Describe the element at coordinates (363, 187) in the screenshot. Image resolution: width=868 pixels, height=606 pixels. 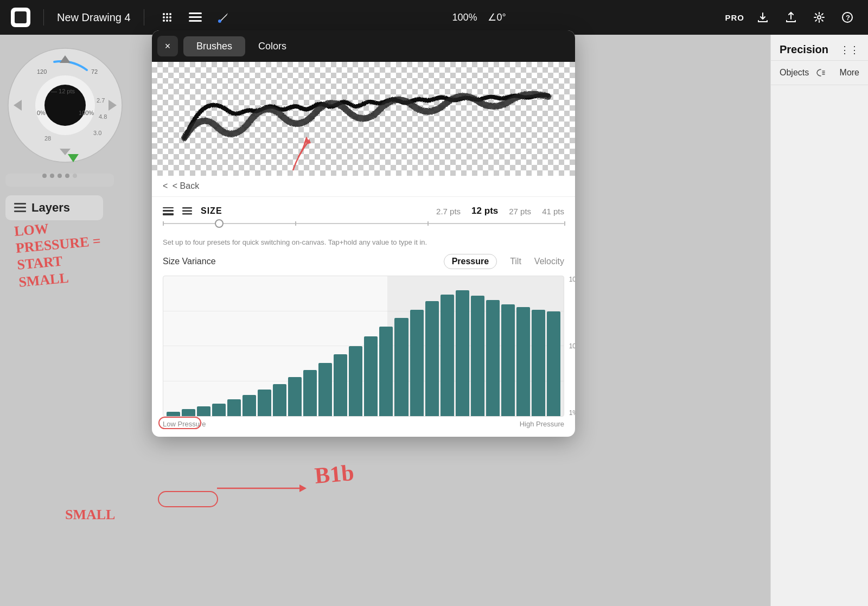
I see `back-button: < < Back` at that location.